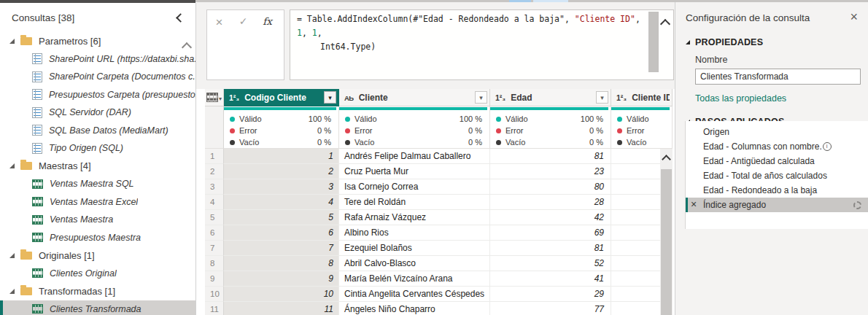 This screenshot has width=868, height=315. I want to click on step-item: Edad - Columnas con nombre., so click(777, 147).